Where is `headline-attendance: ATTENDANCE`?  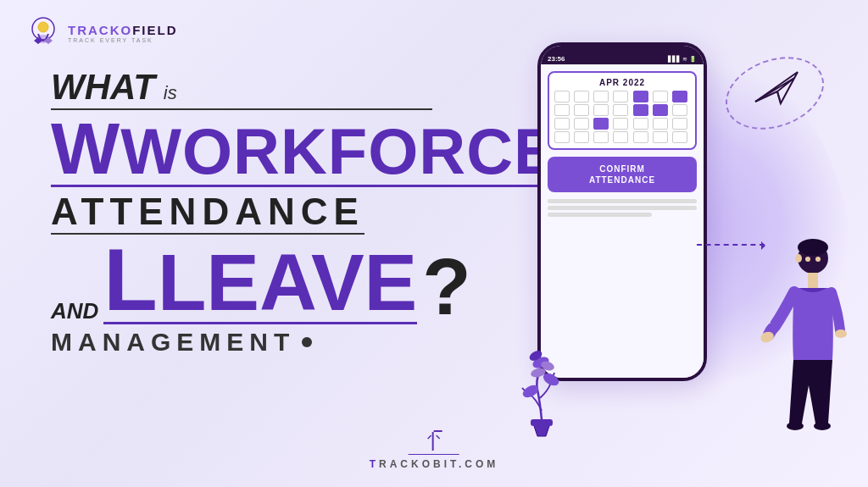
headline-attendance: ATTENDANCE is located at coordinates (208, 213).